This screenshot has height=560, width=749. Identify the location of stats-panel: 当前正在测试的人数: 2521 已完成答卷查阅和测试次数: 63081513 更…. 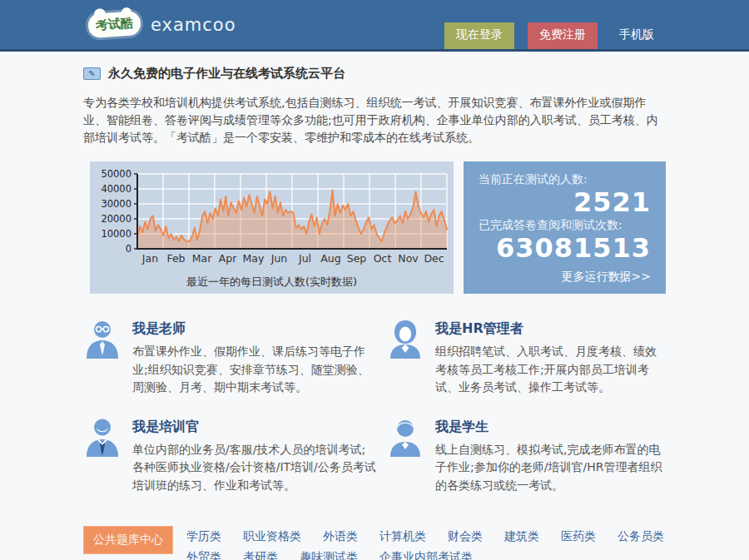
(564, 228).